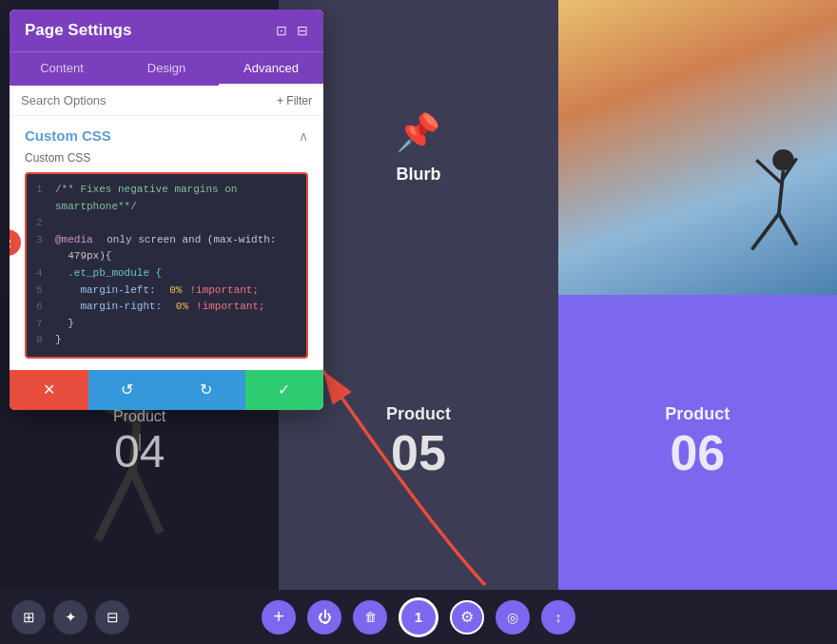  Describe the element at coordinates (29, 617) in the screenshot. I see `layout-toggle-button: ⊞` at that location.